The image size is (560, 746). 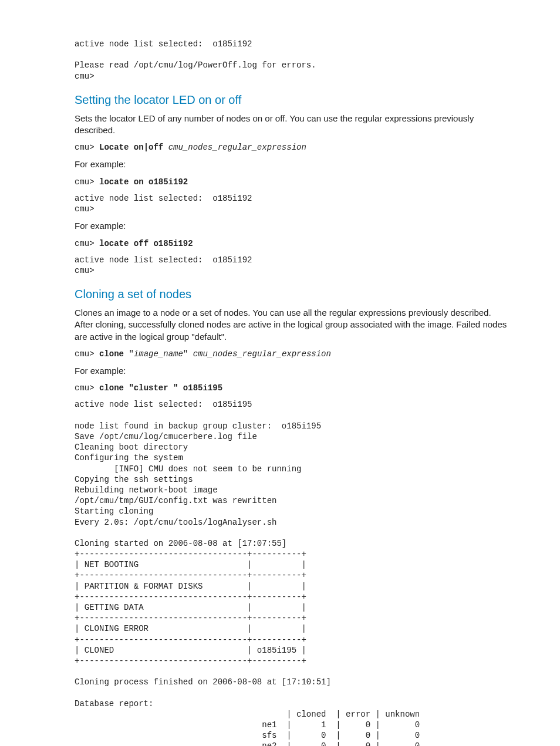 What do you see at coordinates (291, 204) in the screenshot?
I see `output-locate-on: active node list selected: o185i192 cmu>` at bounding box center [291, 204].